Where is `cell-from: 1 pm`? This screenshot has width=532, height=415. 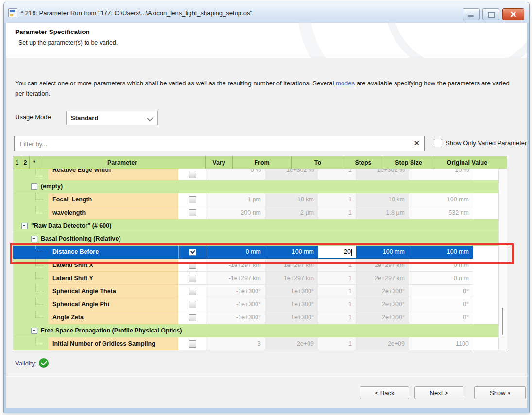 cell-from: 1 pm is located at coordinates (236, 200).